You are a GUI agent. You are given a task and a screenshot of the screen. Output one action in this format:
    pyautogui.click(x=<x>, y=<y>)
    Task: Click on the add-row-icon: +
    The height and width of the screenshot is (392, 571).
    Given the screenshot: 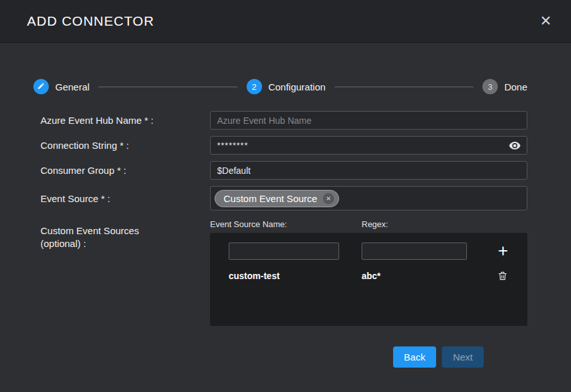 What is the action you would take?
    pyautogui.click(x=503, y=251)
    